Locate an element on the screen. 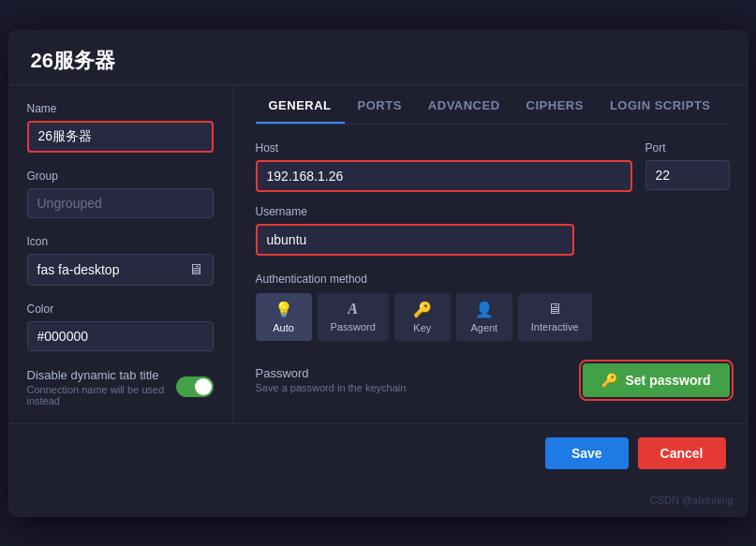  group-input is located at coordinates (120, 203).